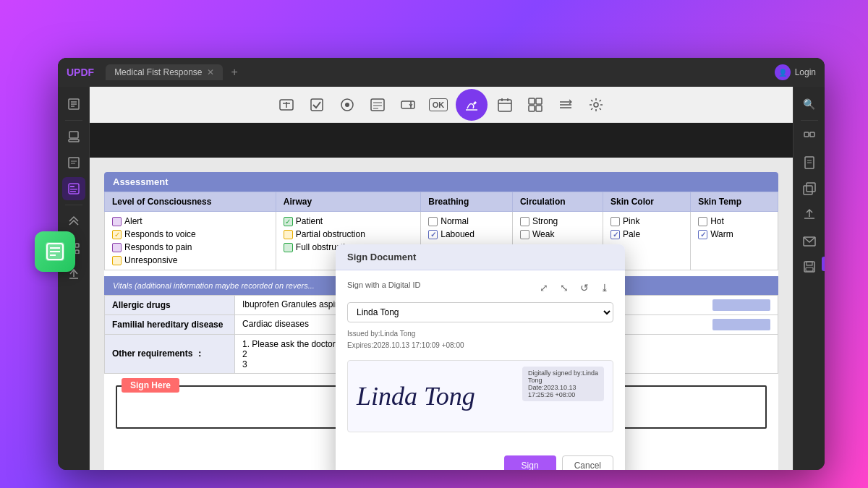 This screenshot has width=868, height=488. I want to click on circulation-weak-checkbox, so click(525, 234).